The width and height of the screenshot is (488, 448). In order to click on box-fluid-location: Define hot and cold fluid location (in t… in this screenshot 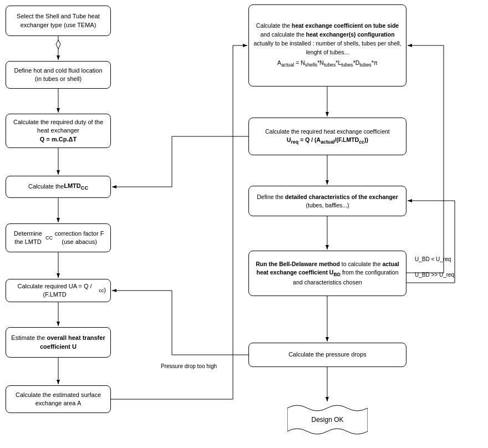, I will do `click(58, 75)`.